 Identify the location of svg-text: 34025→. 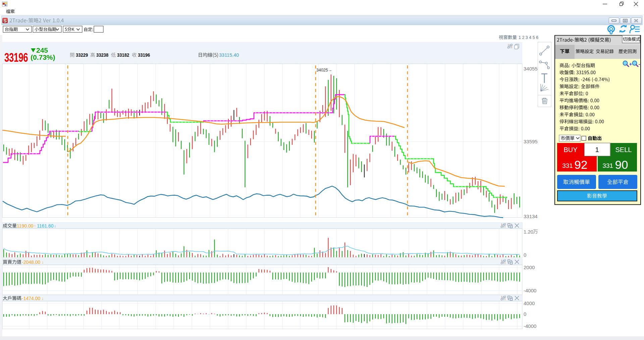
(324, 70).